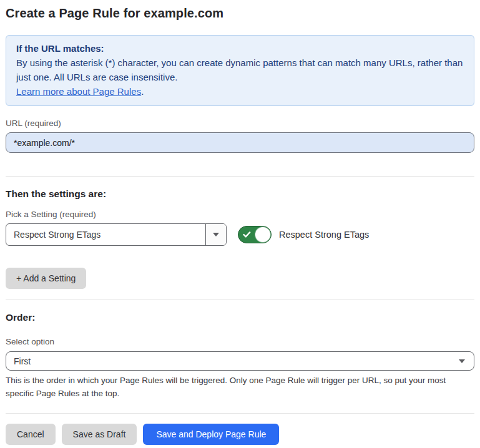 The height and width of the screenshot is (448, 480). I want to click on info-box-body: By using the asterisk (*) character, you…, so click(240, 70).